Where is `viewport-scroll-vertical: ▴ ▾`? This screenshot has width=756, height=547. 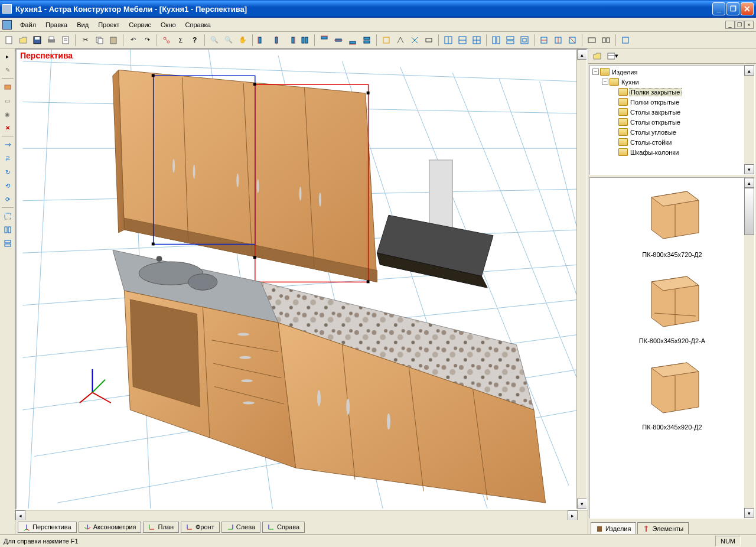 viewport-scroll-vertical: ▴ ▾ is located at coordinates (581, 279).